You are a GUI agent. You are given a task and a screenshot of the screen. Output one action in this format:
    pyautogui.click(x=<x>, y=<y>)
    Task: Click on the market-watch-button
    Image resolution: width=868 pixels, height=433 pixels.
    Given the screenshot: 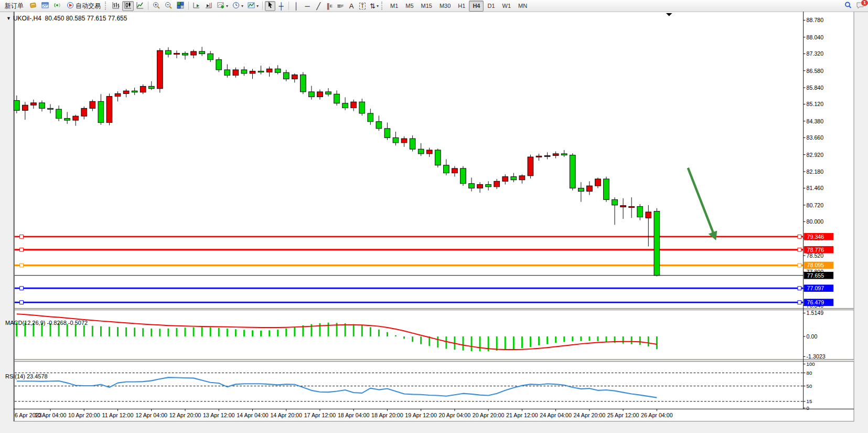 What is the action you would take?
    pyautogui.click(x=45, y=6)
    